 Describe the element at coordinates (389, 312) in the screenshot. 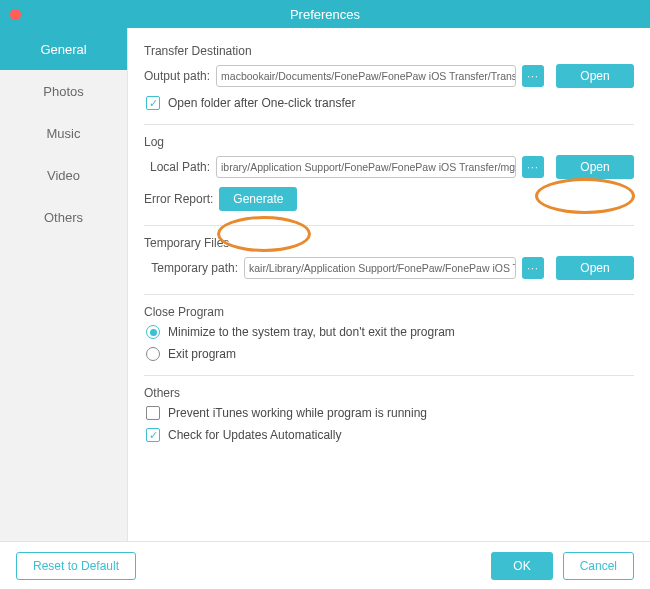

I see `section-title-close: Close Program` at that location.